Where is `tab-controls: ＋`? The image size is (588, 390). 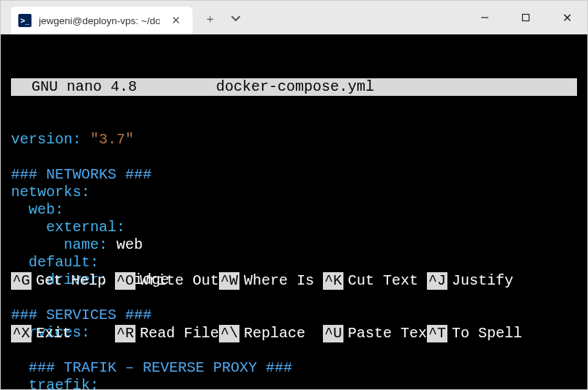
tab-controls: ＋ is located at coordinates (223, 19).